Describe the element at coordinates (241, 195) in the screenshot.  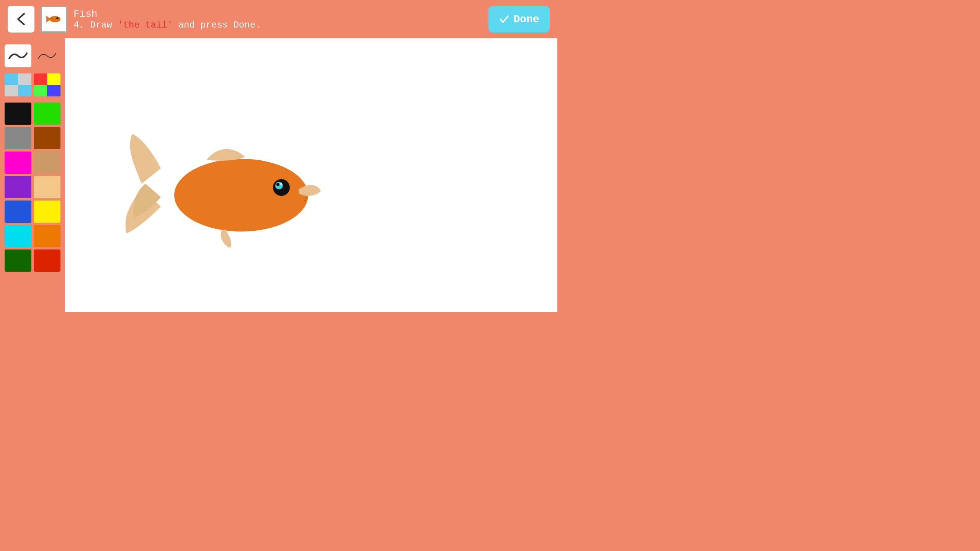
I see `fish-body` at that location.